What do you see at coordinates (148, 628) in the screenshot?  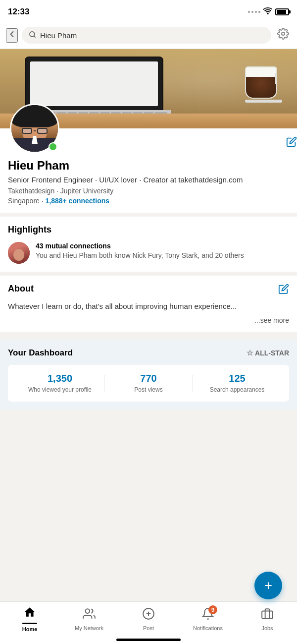 I see `post-label: Post` at bounding box center [148, 628].